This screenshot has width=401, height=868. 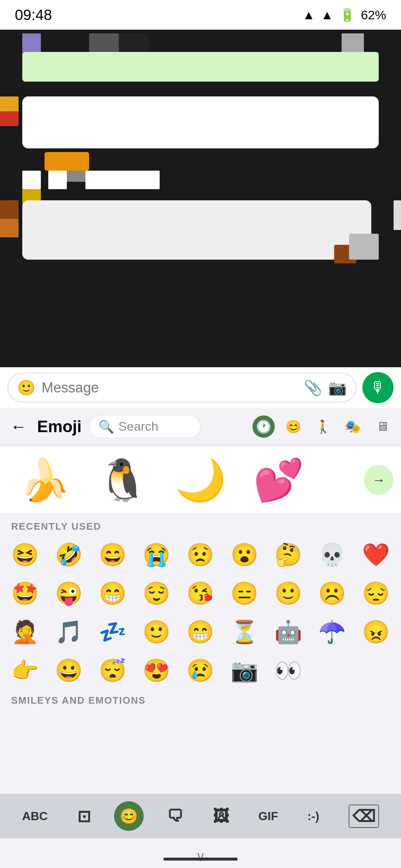 What do you see at coordinates (376, 555) in the screenshot?
I see `emoji-heart: ❤️` at bounding box center [376, 555].